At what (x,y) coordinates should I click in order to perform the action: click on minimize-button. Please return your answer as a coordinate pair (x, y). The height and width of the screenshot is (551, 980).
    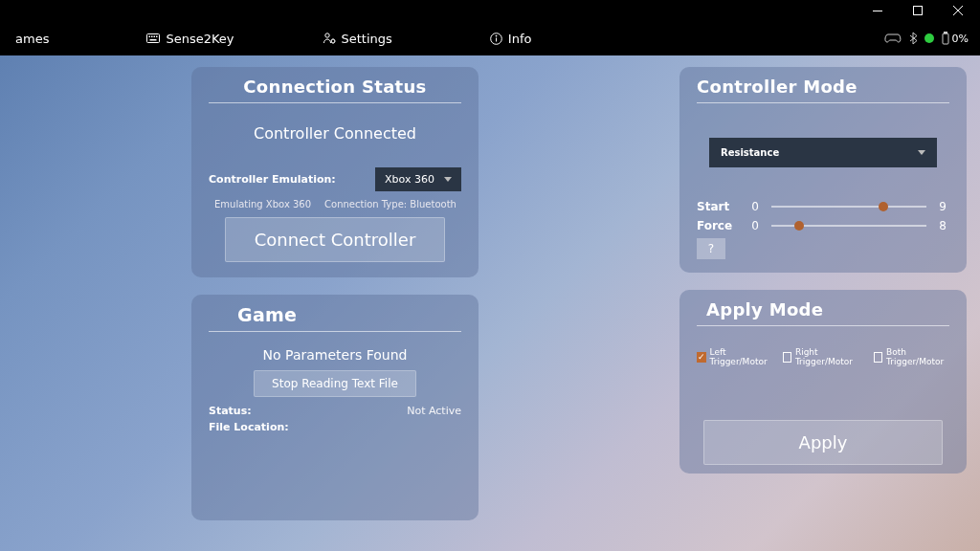
    Looking at the image, I should click on (878, 11).